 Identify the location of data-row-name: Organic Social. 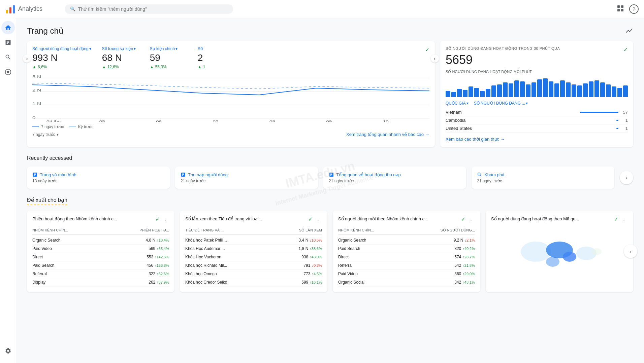
(351, 282).